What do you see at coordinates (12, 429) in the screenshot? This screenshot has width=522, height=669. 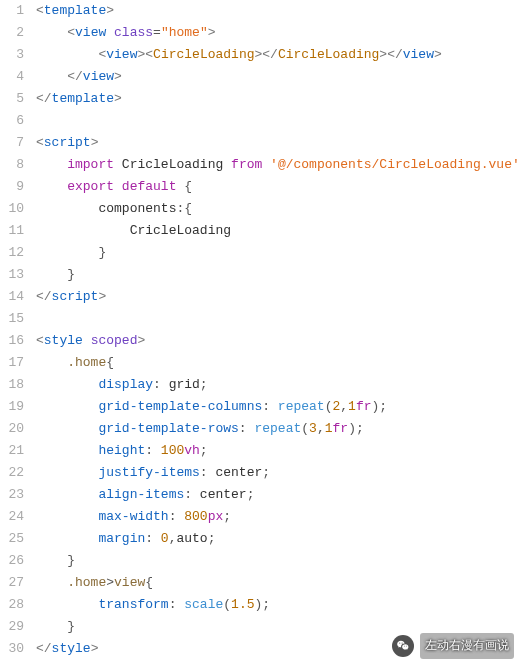 I see `line-number: 20` at bounding box center [12, 429].